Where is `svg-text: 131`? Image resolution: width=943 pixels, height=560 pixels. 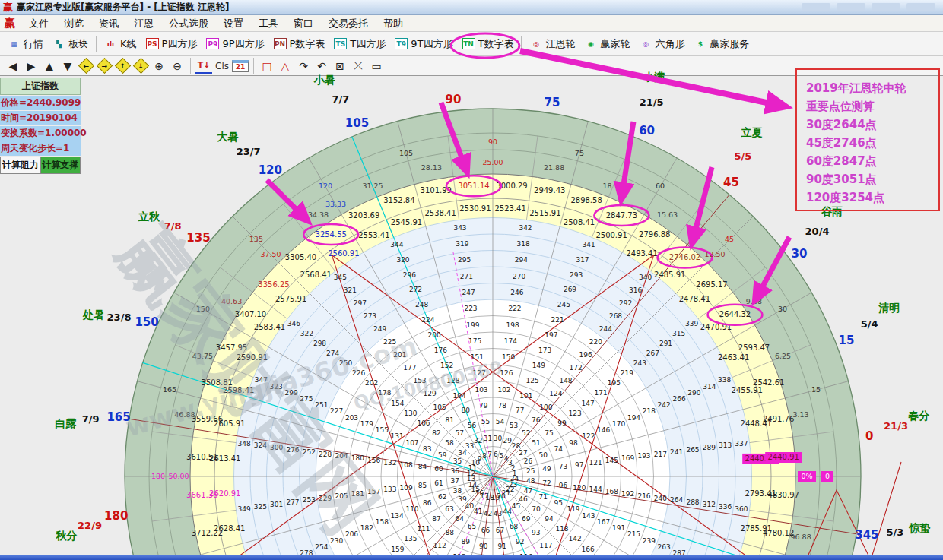 svg-text: 131 is located at coordinates (397, 436).